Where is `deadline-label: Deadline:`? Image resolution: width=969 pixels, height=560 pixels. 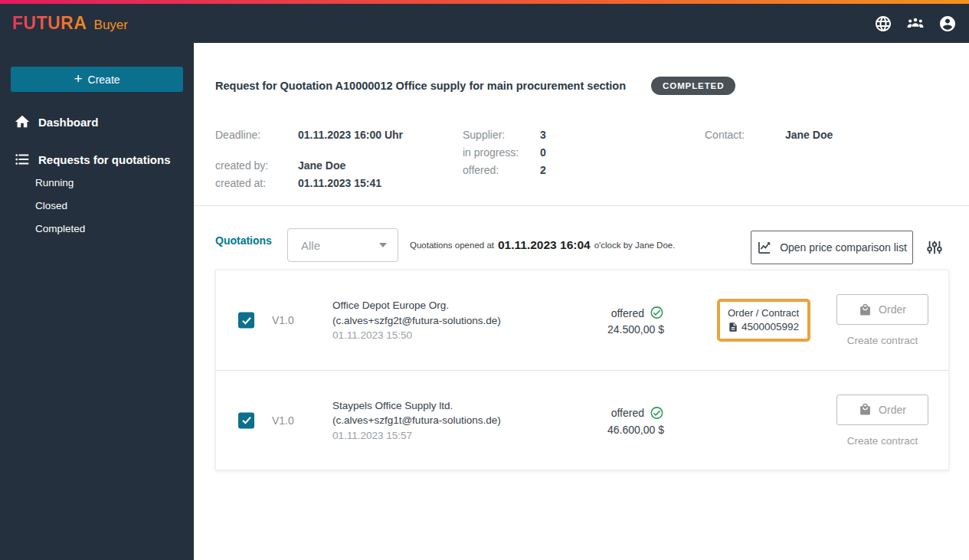
deadline-label: Deadline: is located at coordinates (237, 135).